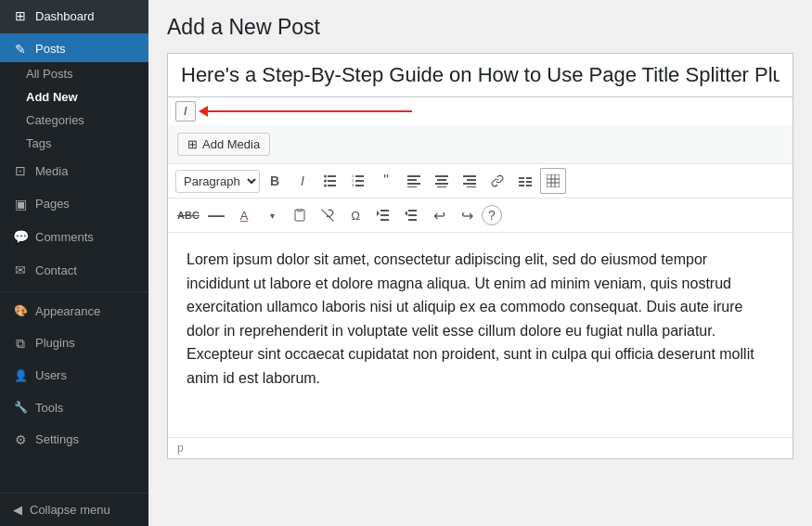  I want to click on dashboard-icon: ⊞, so click(20, 17).